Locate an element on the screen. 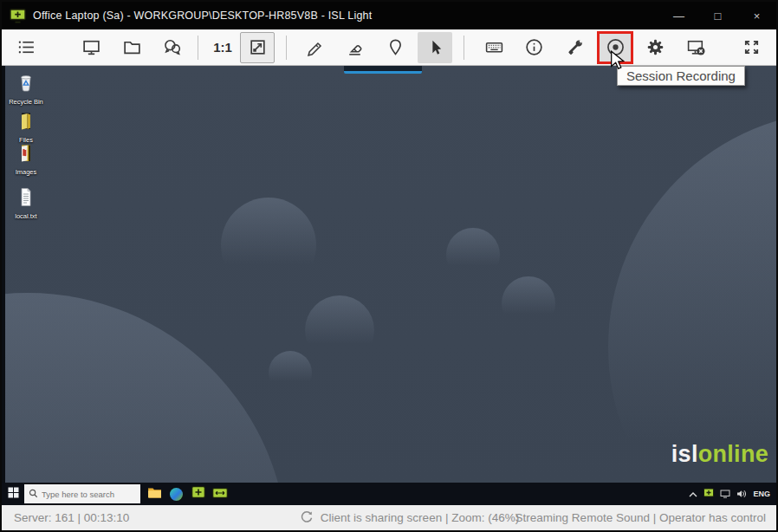 The height and width of the screenshot is (532, 778). pencil-icon is located at coordinates (315, 47).